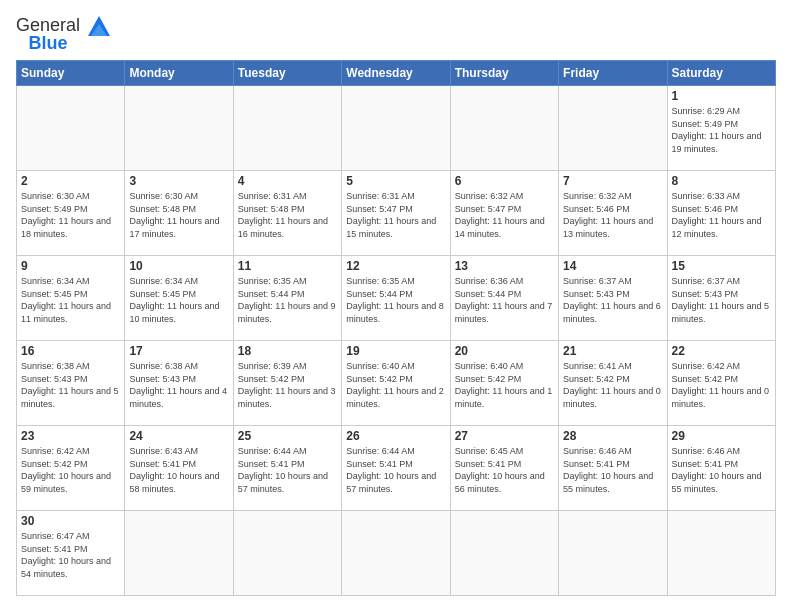  I want to click on day-number: 3, so click(178, 181).